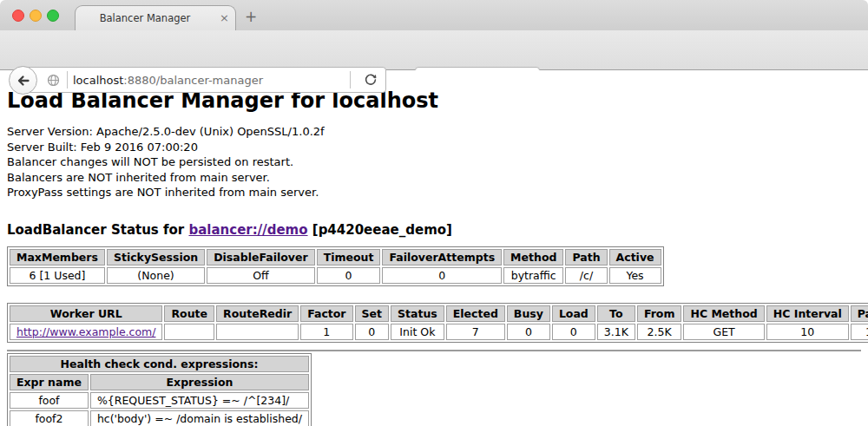 This screenshot has height=426, width=868. What do you see at coordinates (23, 81) in the screenshot?
I see `back-arrow-icon` at bounding box center [23, 81].